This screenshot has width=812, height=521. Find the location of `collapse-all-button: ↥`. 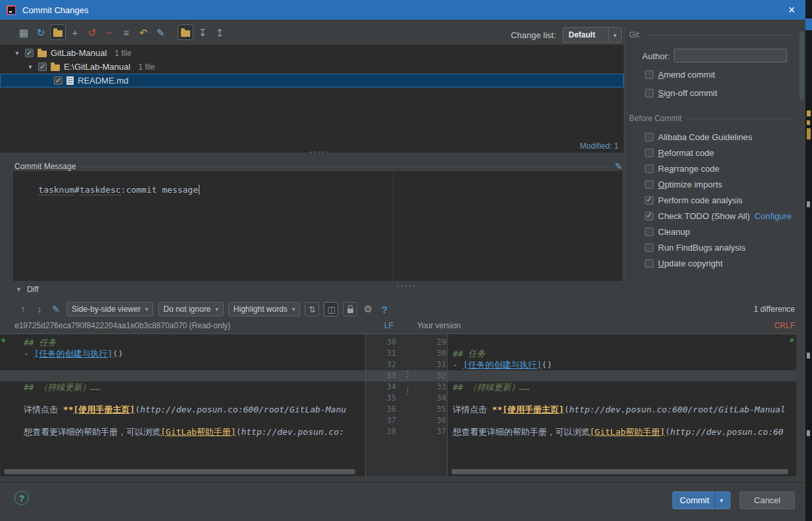

collapse-all-button: ↥ is located at coordinates (220, 32).